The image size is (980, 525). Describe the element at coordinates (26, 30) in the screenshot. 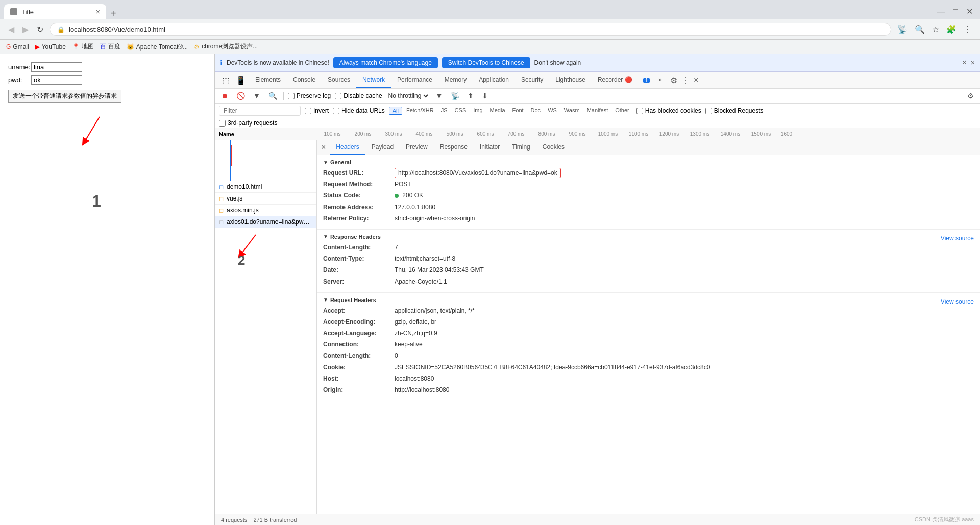

I see `forward-button: ▶` at that location.